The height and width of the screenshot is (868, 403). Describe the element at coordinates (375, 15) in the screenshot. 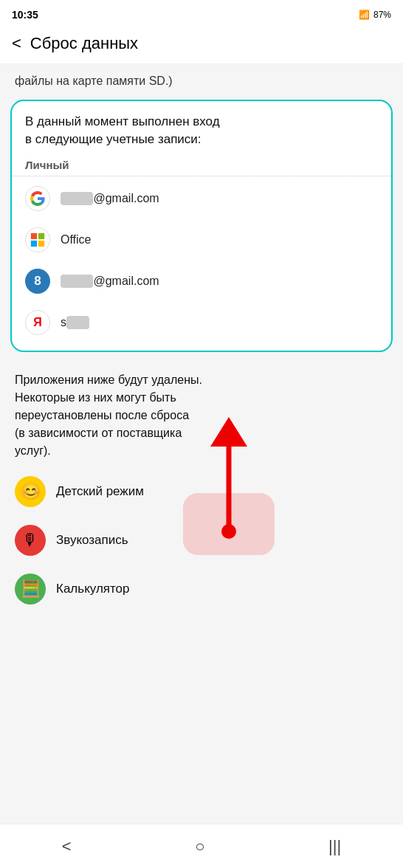

I see `status-icons: 📶 87%` at that location.